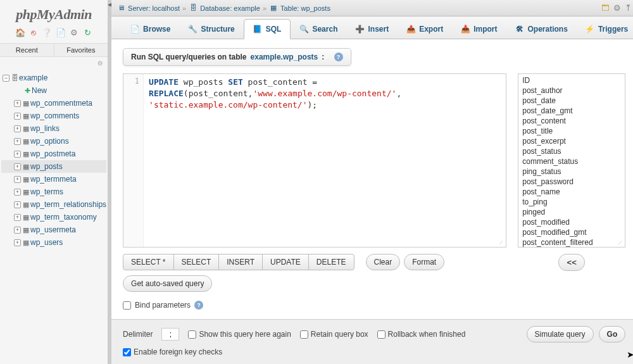 The width and height of the screenshot is (633, 364). Describe the element at coordinates (54, 141) in the screenshot. I see `tree-table-wp_options: +▦wp_options` at that location.